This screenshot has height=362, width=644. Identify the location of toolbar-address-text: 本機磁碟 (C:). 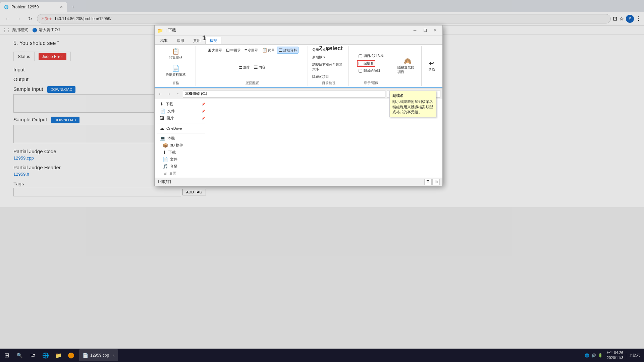
(196, 94).